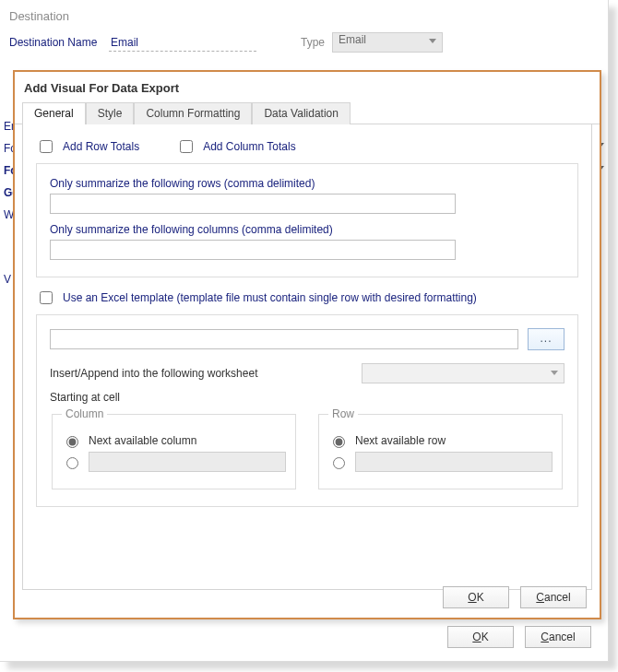 The height and width of the screenshot is (672, 618). Describe the element at coordinates (307, 87) in the screenshot. I see `dialog-title: Add Visual For Data Export` at that location.